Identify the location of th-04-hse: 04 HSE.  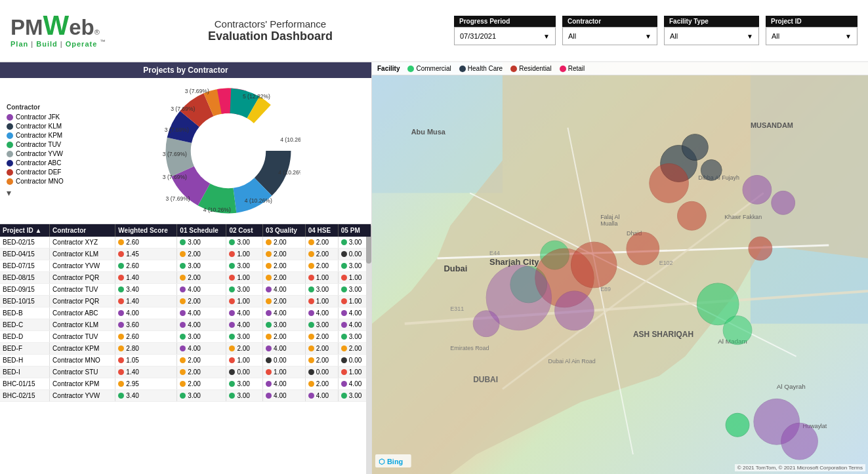
(321, 231).